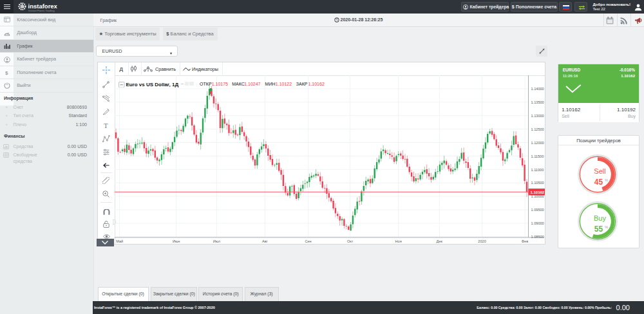 The height and width of the screenshot is (314, 644). What do you see at coordinates (440, 241) in the screenshot?
I see `svg-text: Дек` at bounding box center [440, 241].